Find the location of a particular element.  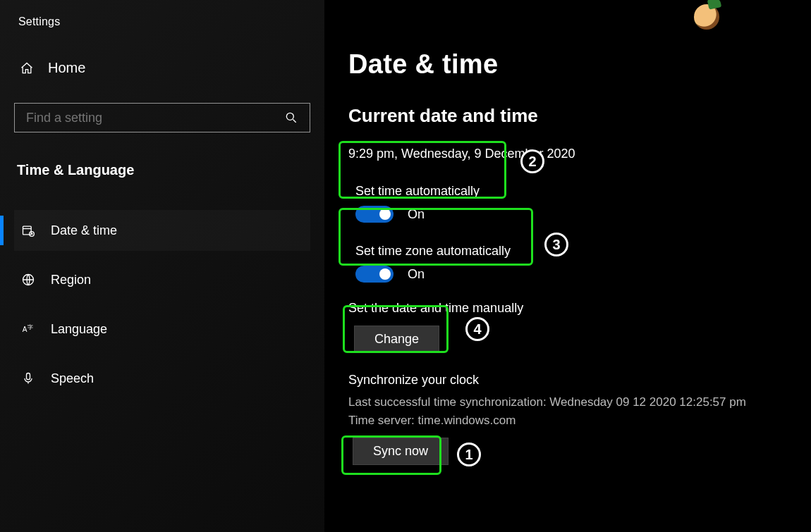

nav-item-label: Speech is located at coordinates (72, 379).